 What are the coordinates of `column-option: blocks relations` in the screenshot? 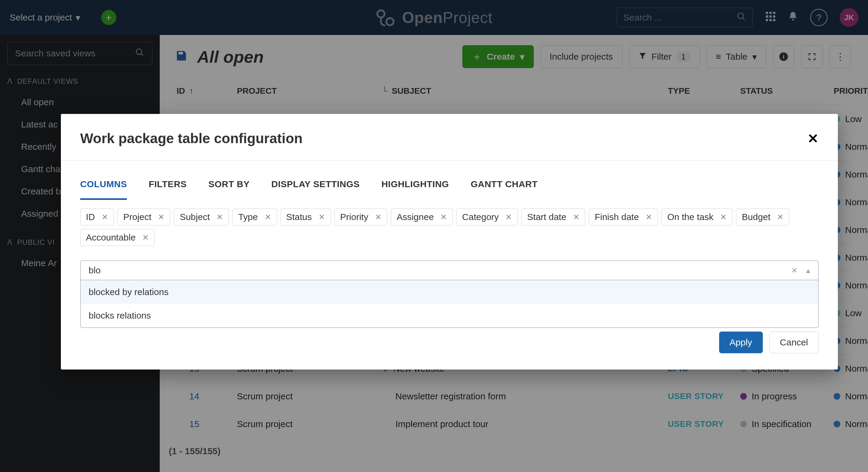 It's located at (450, 316).